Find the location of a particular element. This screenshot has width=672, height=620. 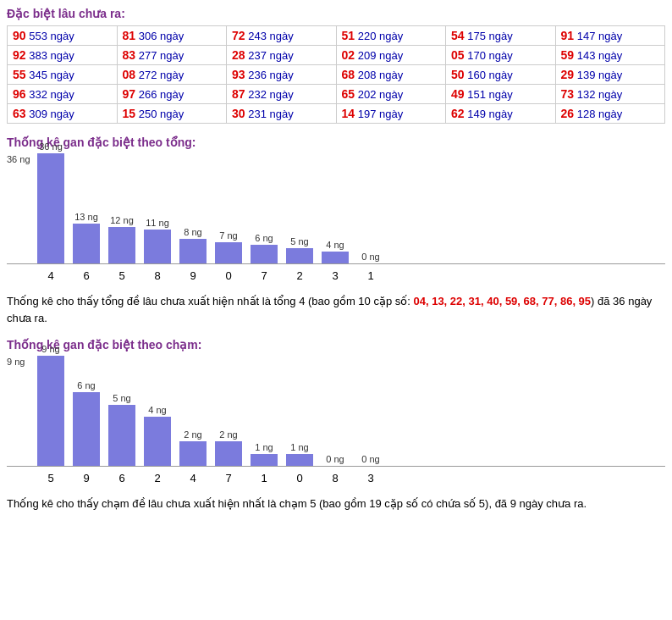

table-cell: 55 345 ngày is located at coordinates (63, 75).